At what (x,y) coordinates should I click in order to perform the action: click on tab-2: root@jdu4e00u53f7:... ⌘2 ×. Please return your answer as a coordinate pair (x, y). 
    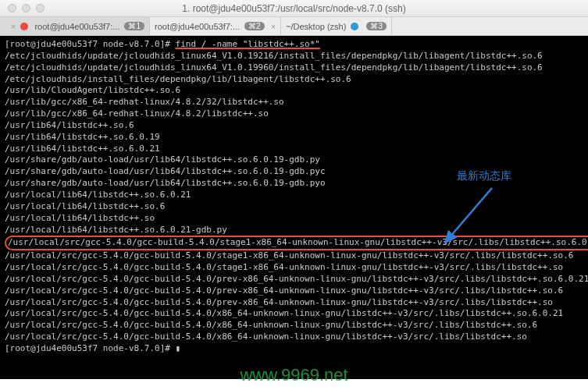
    Looking at the image, I should click on (216, 27).